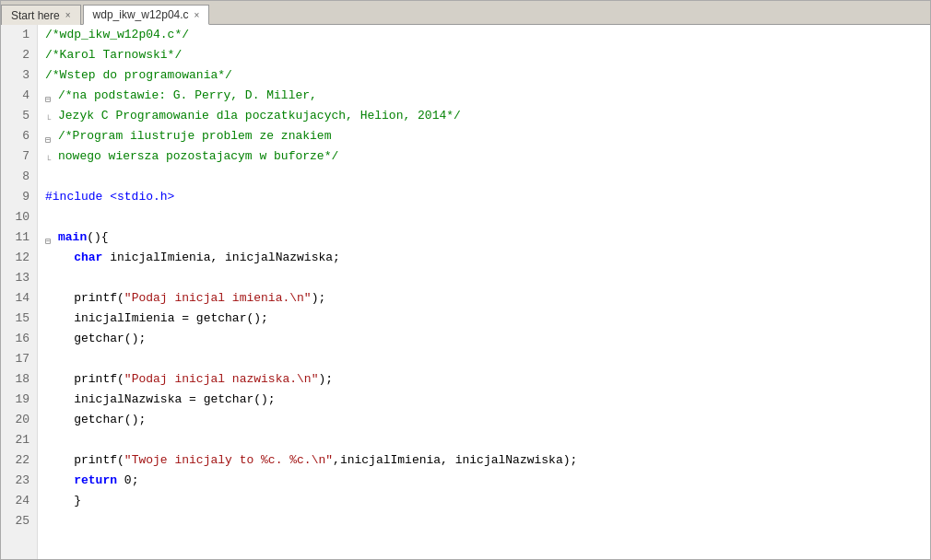 The image size is (931, 560). I want to click on string-token: "Podaj inicjal imienia.\n", so click(218, 298).